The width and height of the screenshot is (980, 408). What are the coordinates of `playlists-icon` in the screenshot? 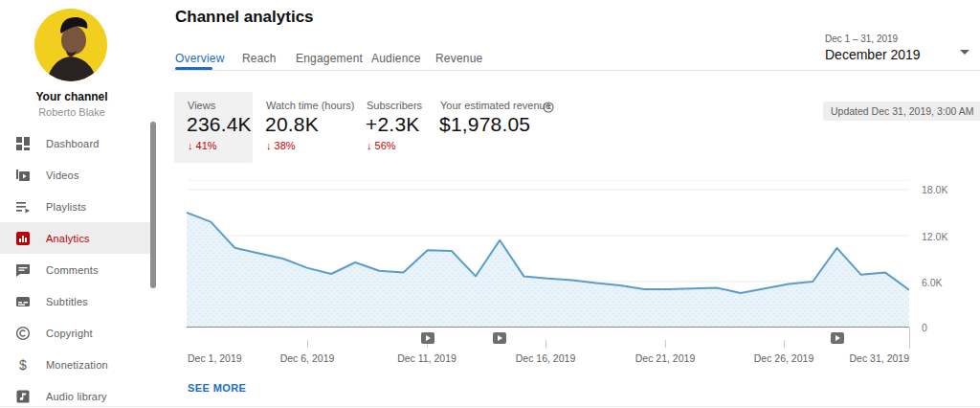 It's located at (23, 207).